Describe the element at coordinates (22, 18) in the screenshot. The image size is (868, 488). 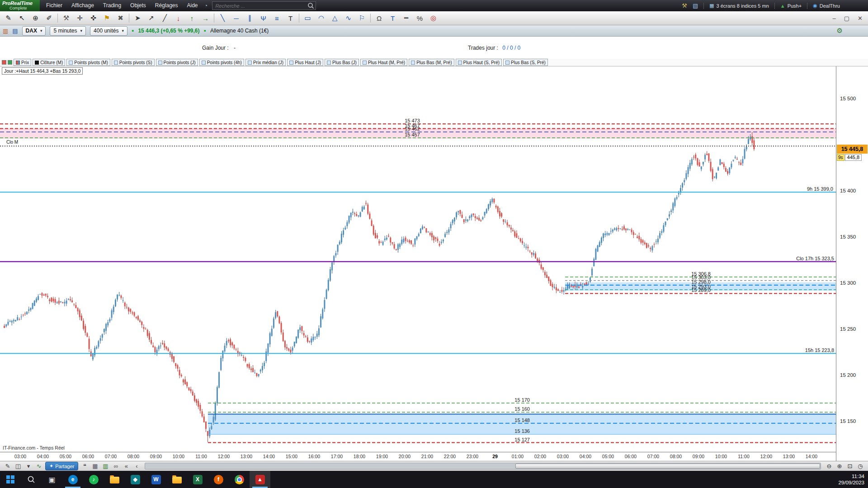
I see `select-cursor-icon: ↖` at that location.